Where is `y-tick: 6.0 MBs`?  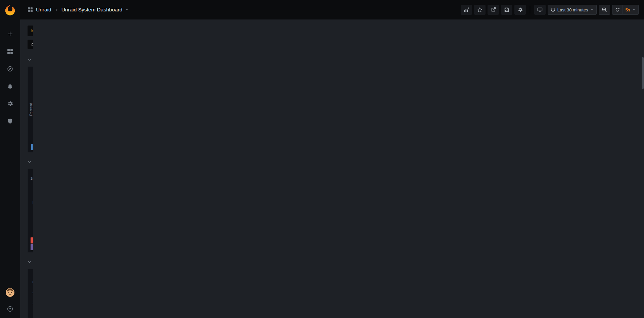
y-tick: 6.0 MBs is located at coordinates (33, 282).